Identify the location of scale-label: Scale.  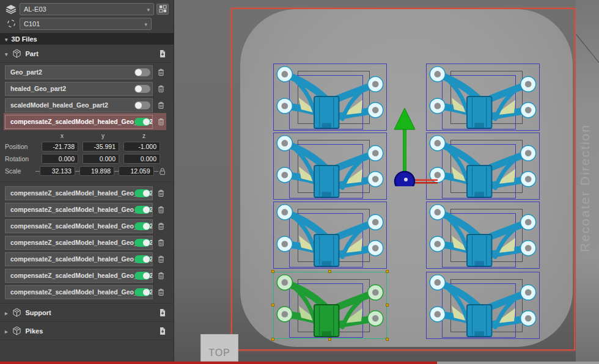
(20, 171).